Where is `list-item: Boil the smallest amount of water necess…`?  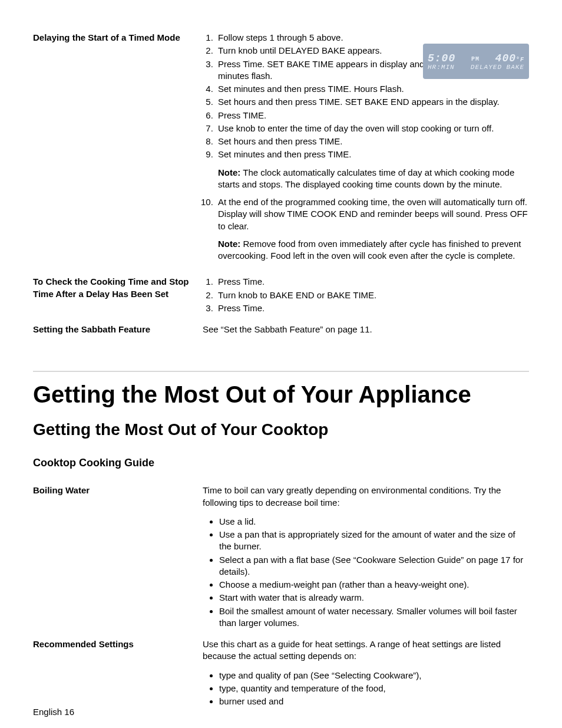 list-item: Boil the smallest amount of water necess… is located at coordinates (374, 618).